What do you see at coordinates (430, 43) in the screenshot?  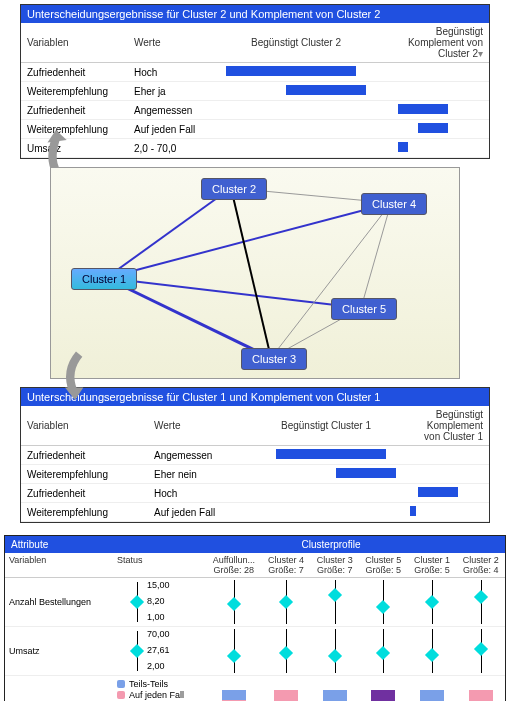 I see `col-favors-complement: Begünstigt Komplement von Cluster 2 ▾` at bounding box center [430, 43].